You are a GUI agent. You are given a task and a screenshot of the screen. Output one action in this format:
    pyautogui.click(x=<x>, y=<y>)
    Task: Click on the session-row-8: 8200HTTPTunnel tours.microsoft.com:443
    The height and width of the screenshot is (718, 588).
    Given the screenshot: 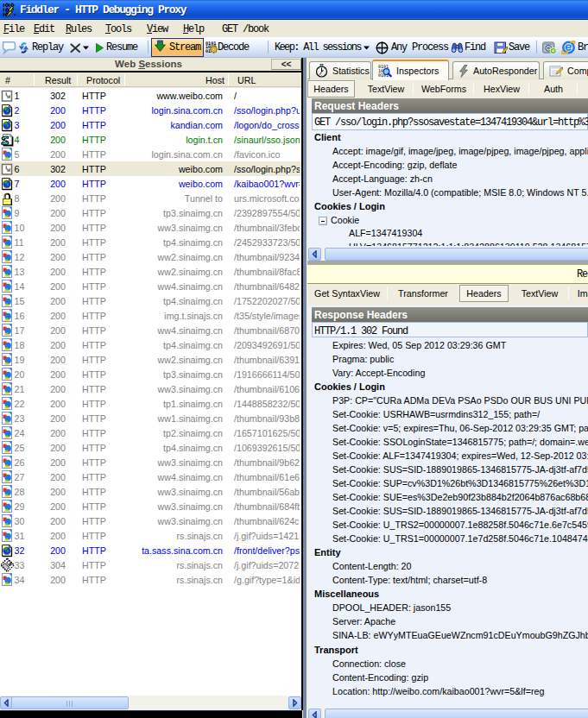 What is the action you would take?
    pyautogui.click(x=150, y=198)
    